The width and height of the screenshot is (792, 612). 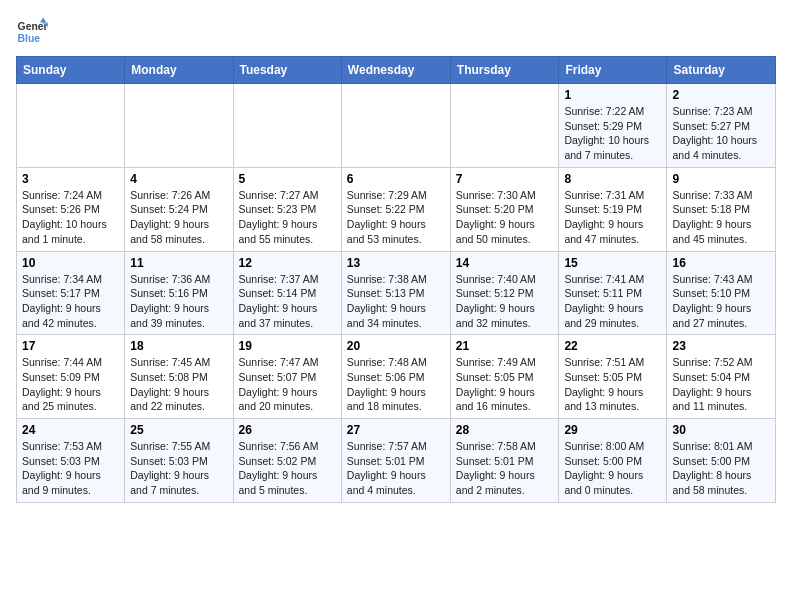 What do you see at coordinates (396, 293) in the screenshot?
I see `calendar-cell: 13Sunrise: 7:38 AM Sunset: 5:13 PM Dayli…` at bounding box center [396, 293].